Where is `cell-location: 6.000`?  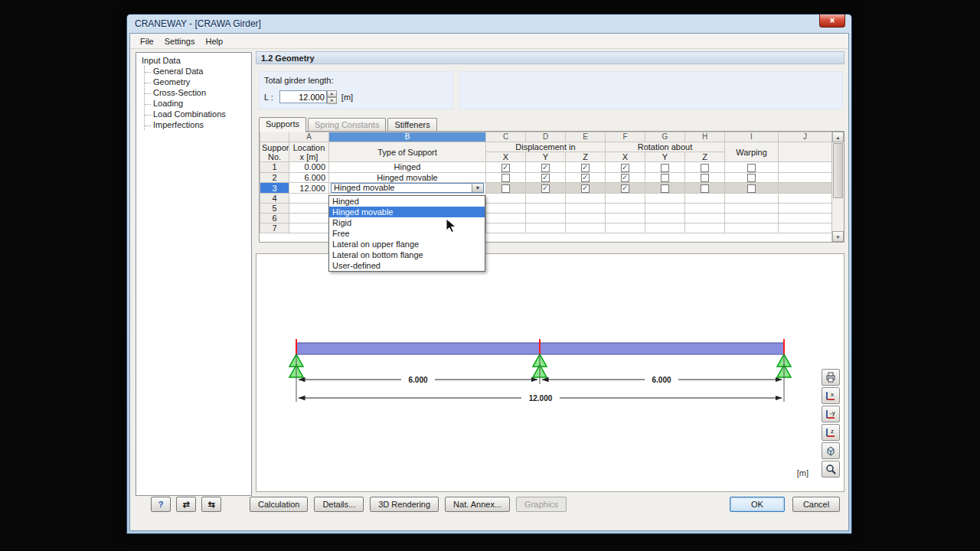
cell-location: 6.000 is located at coordinates (309, 178).